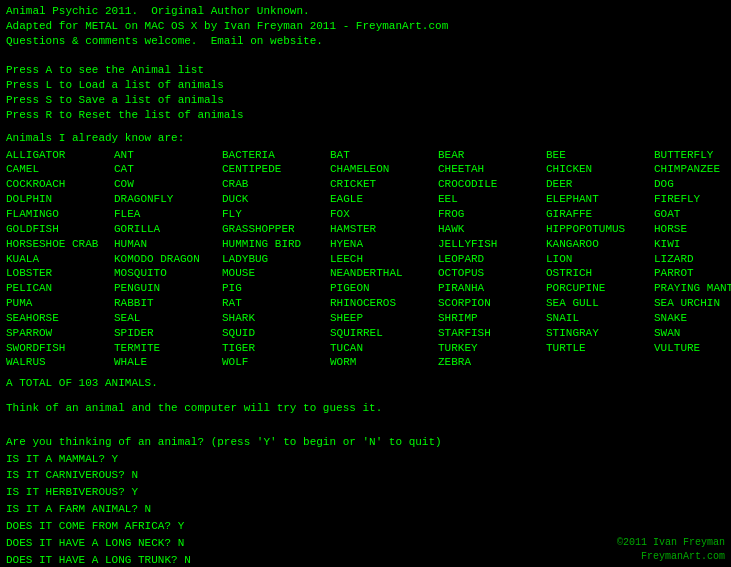 The width and height of the screenshot is (731, 567). What do you see at coordinates (600, 304) in the screenshot?
I see `animal-name: SEA GULL` at bounding box center [600, 304].